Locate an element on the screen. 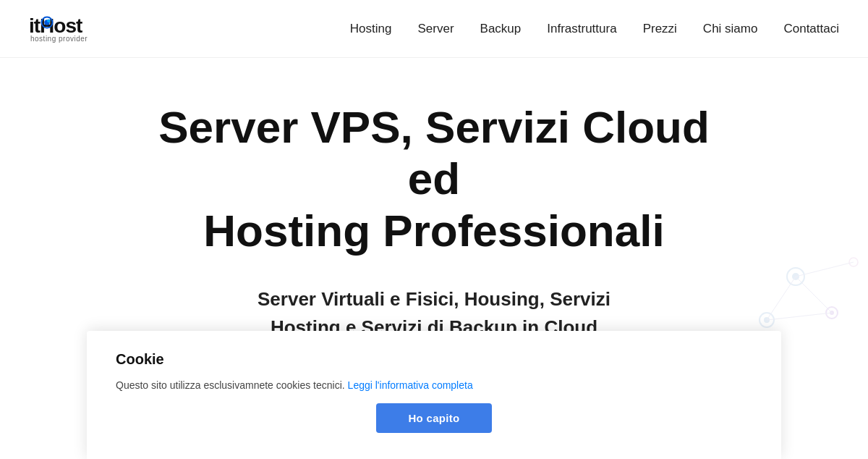 The image size is (868, 459). cookie-accept-button: Ho capito is located at coordinates (434, 418).